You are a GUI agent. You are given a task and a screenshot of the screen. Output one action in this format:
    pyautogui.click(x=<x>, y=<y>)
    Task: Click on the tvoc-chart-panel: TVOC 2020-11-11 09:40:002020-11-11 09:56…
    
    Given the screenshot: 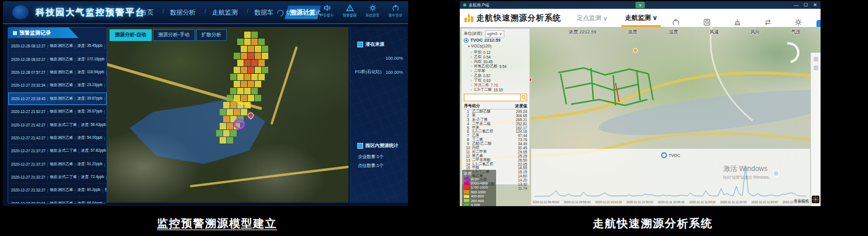 What is the action you would take?
    pyautogui.click(x=671, y=177)
    